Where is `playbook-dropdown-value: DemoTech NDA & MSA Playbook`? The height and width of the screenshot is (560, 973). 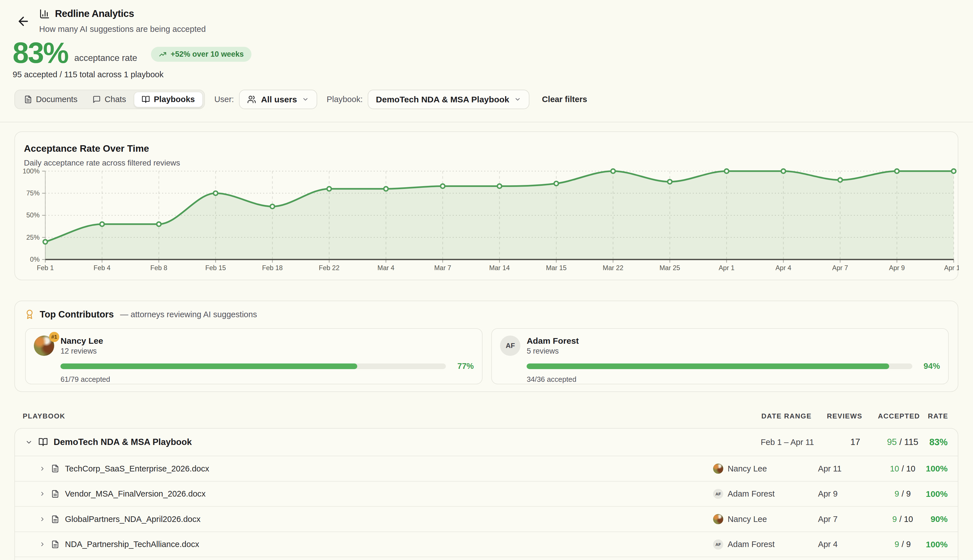 playbook-dropdown-value: DemoTech NDA & MSA Playbook is located at coordinates (443, 99).